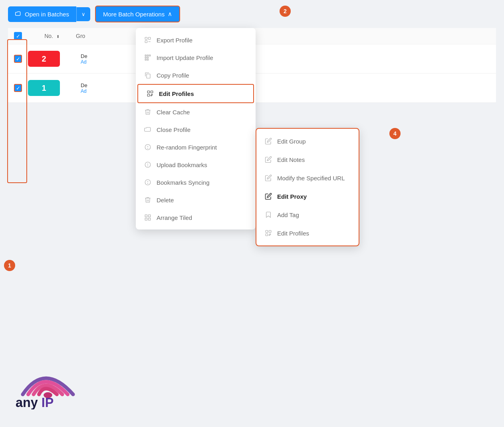 Image resolution: width=504 pixels, height=427 pixels. What do you see at coordinates (182, 165) in the screenshot?
I see `menu-label-upload-bookmarks: Upload Bookmarks` at bounding box center [182, 165].